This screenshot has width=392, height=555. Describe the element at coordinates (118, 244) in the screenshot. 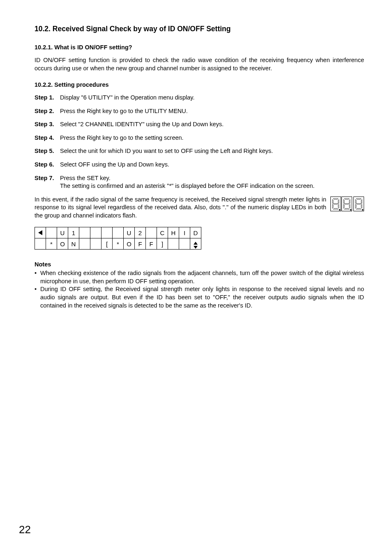

I see `lcd-row: * O N [ * O F F ]` at that location.